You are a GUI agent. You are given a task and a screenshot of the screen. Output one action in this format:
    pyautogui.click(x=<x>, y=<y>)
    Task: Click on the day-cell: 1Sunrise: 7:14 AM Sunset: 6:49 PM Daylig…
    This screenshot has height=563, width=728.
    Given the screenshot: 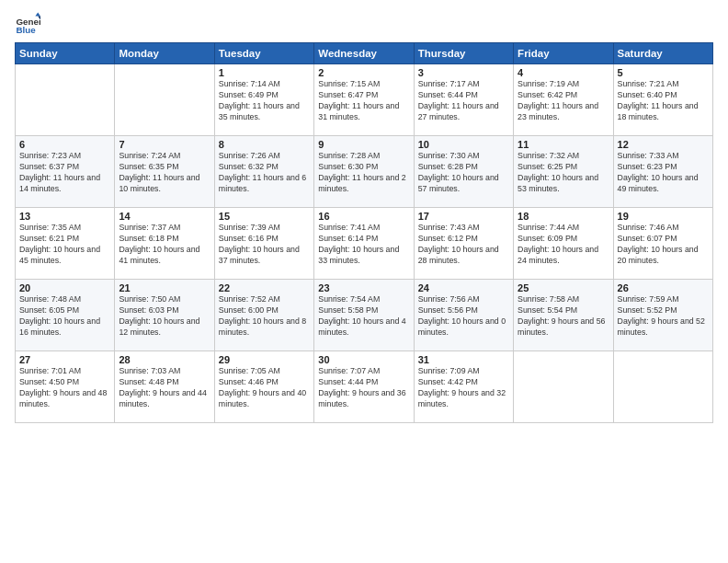 What is the action you would take?
    pyautogui.click(x=264, y=100)
    